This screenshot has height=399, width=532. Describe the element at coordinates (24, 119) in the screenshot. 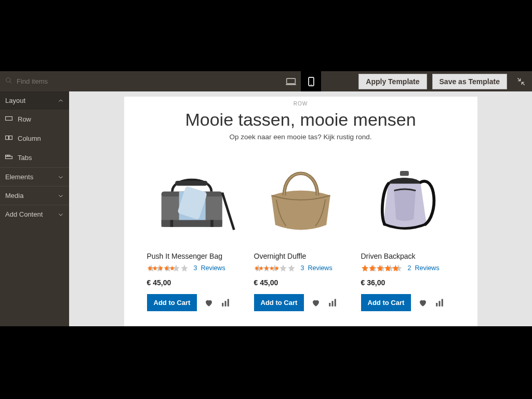

I see `sidebar-item-label: Row` at that location.